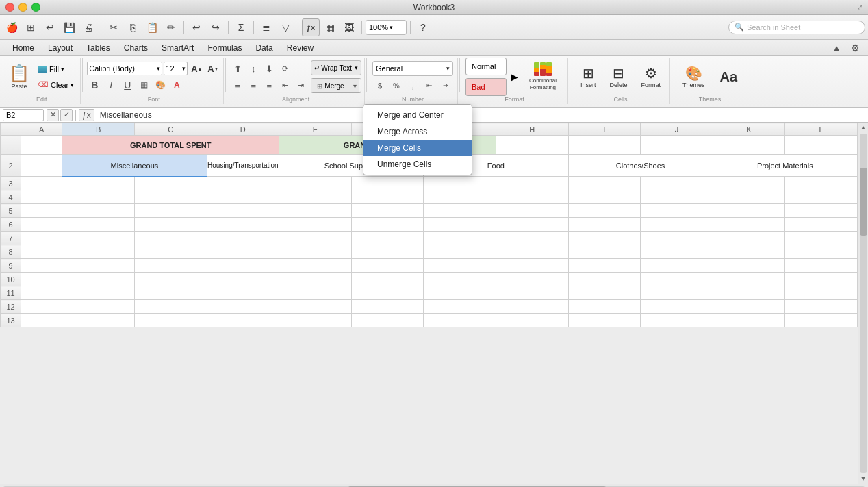  Describe the element at coordinates (56, 85) in the screenshot. I see `clear-button: ⌫ Clear ▾` at that location.